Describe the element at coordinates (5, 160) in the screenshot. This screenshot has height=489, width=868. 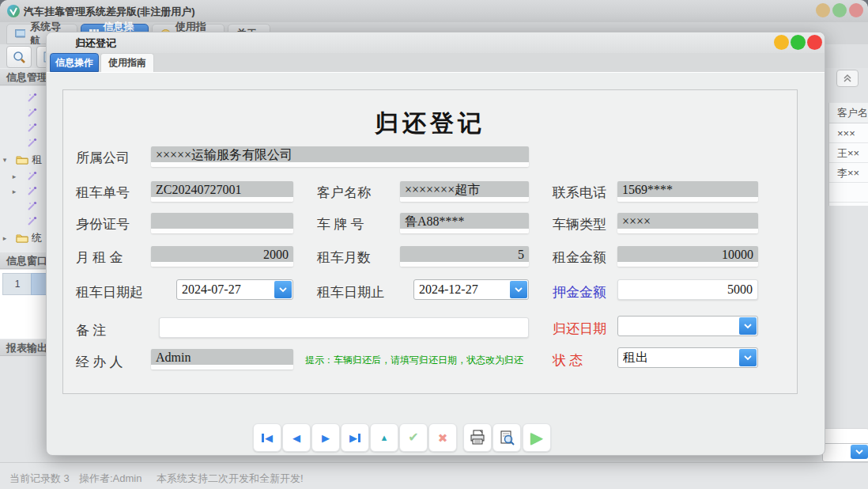
I see `expander-open-icon: ▾` at that location.